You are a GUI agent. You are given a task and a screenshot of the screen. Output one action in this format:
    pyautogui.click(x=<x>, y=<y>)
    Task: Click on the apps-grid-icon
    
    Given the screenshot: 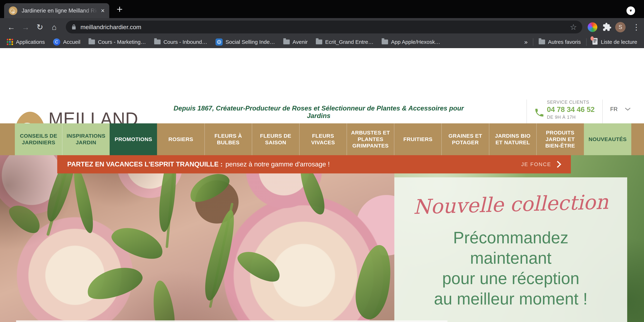 What is the action you would take?
    pyautogui.click(x=10, y=42)
    